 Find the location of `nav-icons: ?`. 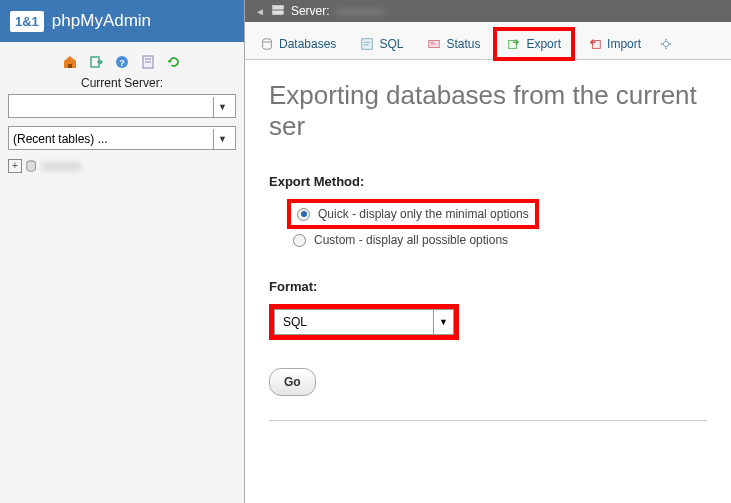

nav-icons: ? is located at coordinates (122, 62).